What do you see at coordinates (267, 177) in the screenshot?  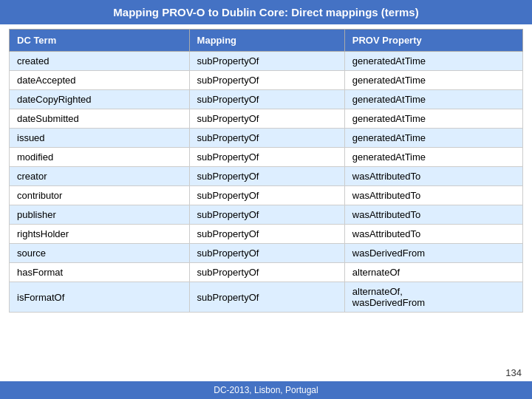 I see `cell-6-1: subPropertyOf` at bounding box center [267, 177].